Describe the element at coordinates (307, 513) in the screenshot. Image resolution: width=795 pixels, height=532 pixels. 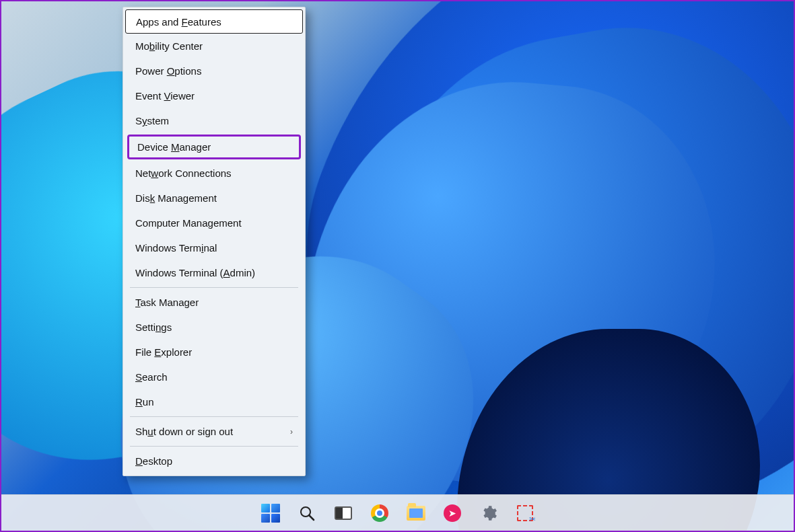
I see `search-icon` at that location.